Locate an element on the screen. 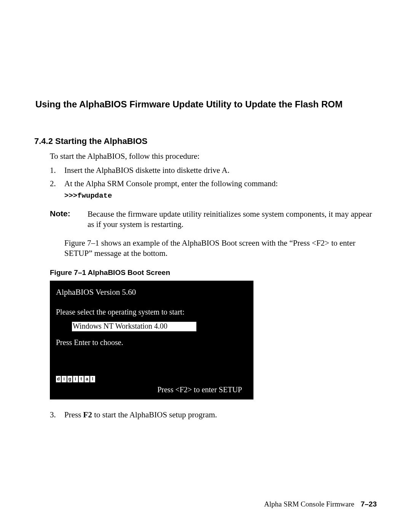  logo-letter: a is located at coordinates (87, 379).